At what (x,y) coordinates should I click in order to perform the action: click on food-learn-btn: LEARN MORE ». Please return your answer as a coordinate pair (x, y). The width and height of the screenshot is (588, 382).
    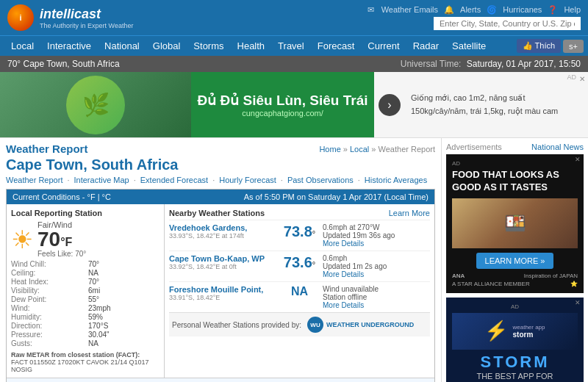
    Looking at the image, I should click on (515, 261).